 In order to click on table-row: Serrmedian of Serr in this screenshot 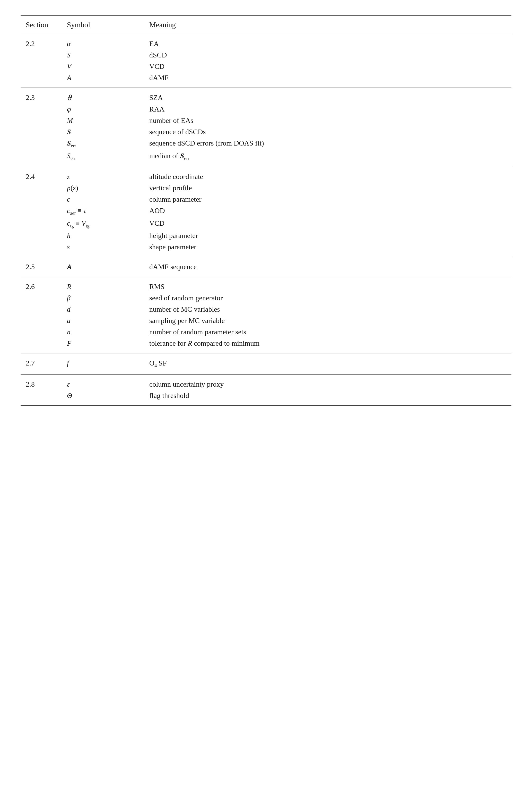, I will do `click(266, 159)`.